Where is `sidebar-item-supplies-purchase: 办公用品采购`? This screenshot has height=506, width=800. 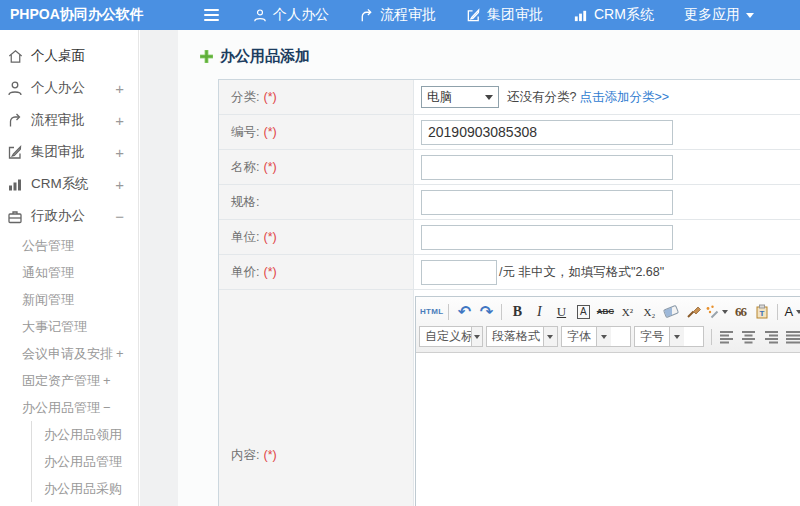 sidebar-item-supplies-purchase: 办公用品采购 is located at coordinates (85, 488).